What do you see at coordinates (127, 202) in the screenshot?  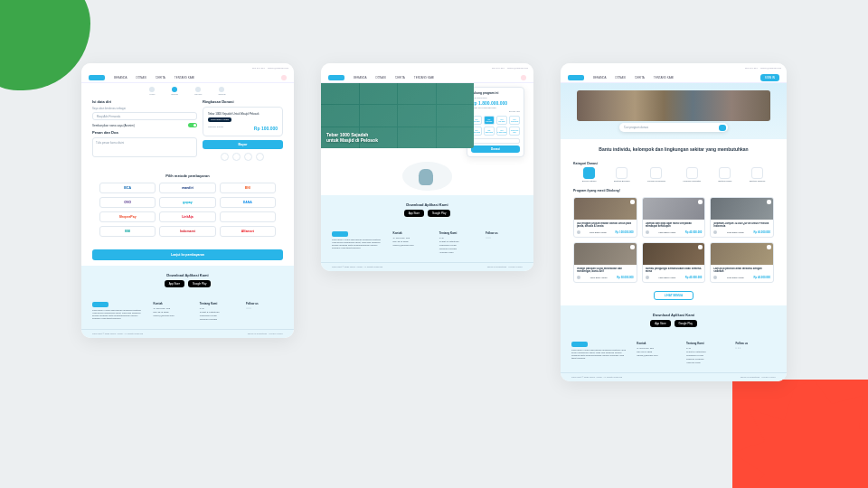 I see `pay-ovo: OVO` at bounding box center [127, 202].